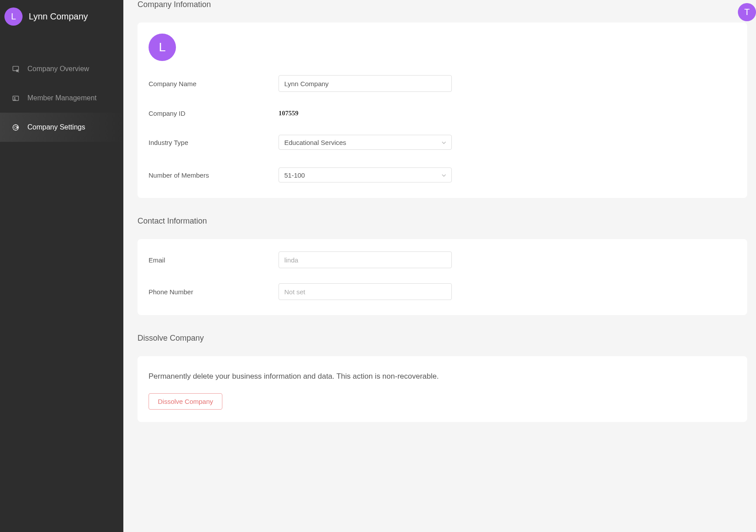  What do you see at coordinates (58, 69) in the screenshot?
I see `sidebar-item-label: Company Overview` at bounding box center [58, 69].